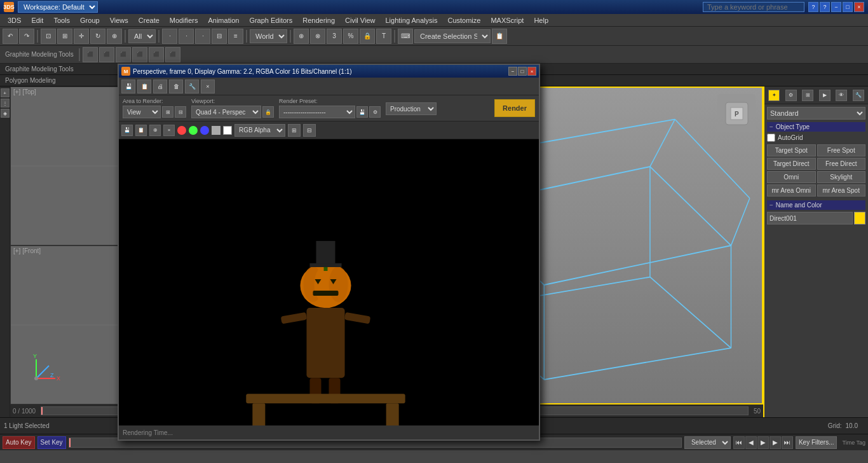 This screenshot has width=868, height=463. Describe the element at coordinates (155, 130) in the screenshot. I see `ch-btn3: ⊕` at that location.